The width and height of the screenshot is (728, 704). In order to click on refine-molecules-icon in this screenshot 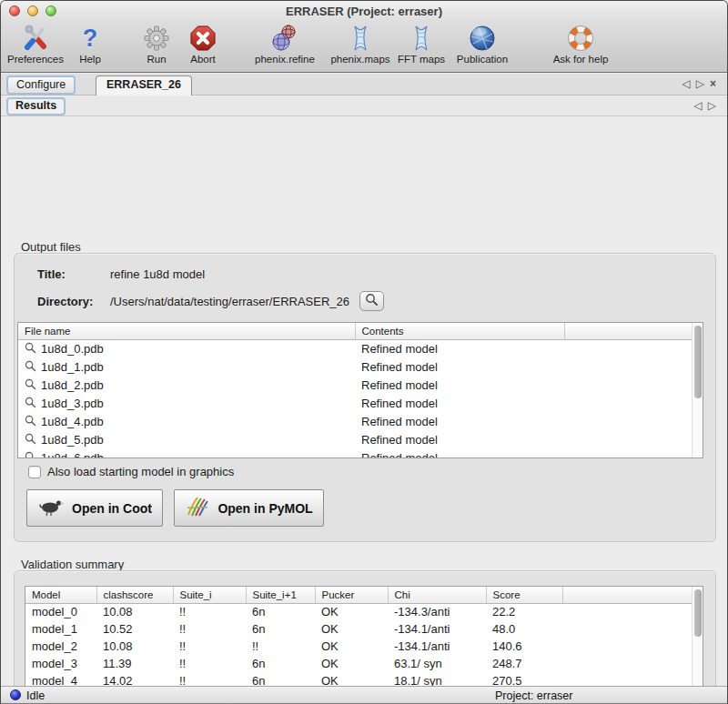, I will do `click(285, 38)`.